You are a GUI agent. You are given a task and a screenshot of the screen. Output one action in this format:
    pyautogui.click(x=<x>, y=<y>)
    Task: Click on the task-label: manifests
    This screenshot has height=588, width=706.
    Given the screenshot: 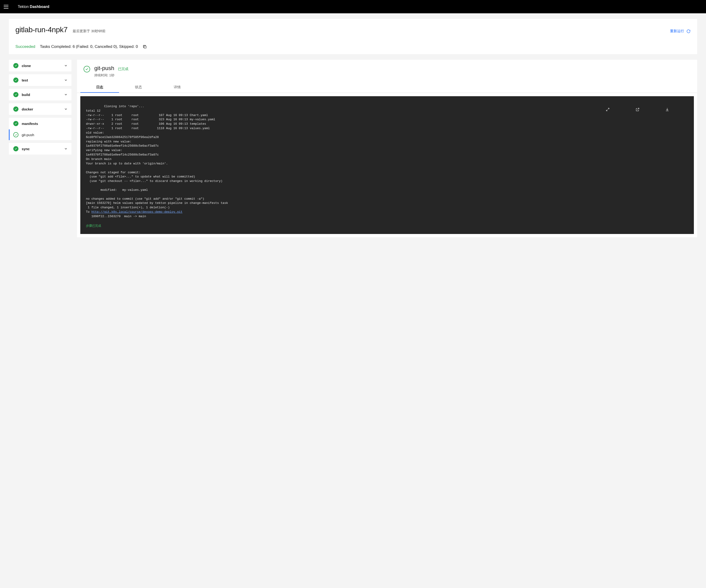 What is the action you would take?
    pyautogui.click(x=45, y=124)
    